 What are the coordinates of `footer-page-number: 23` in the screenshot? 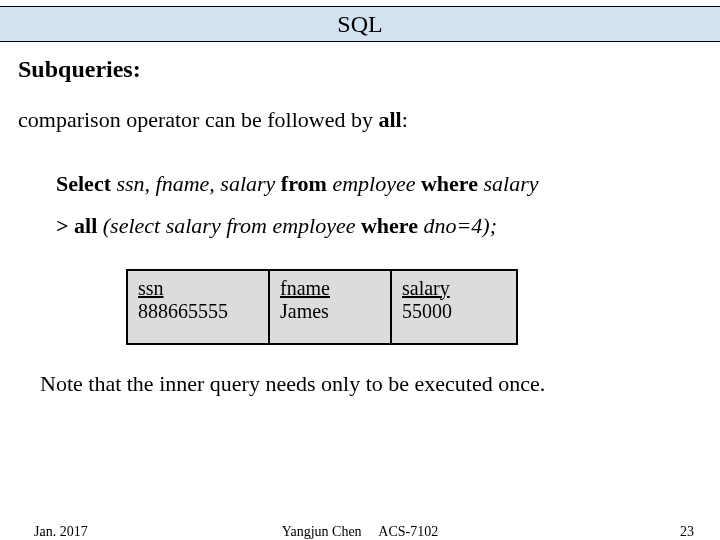 It's located at (687, 532).